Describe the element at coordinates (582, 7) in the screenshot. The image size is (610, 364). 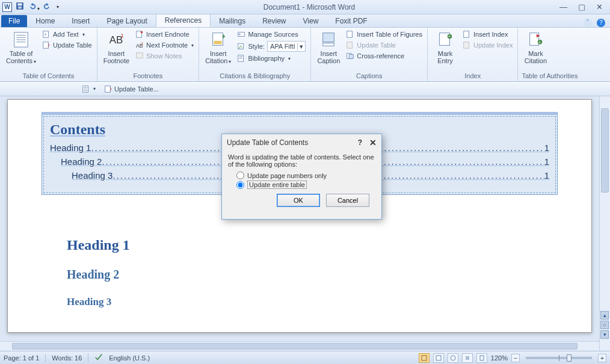
I see `maximize-button: ▢` at that location.